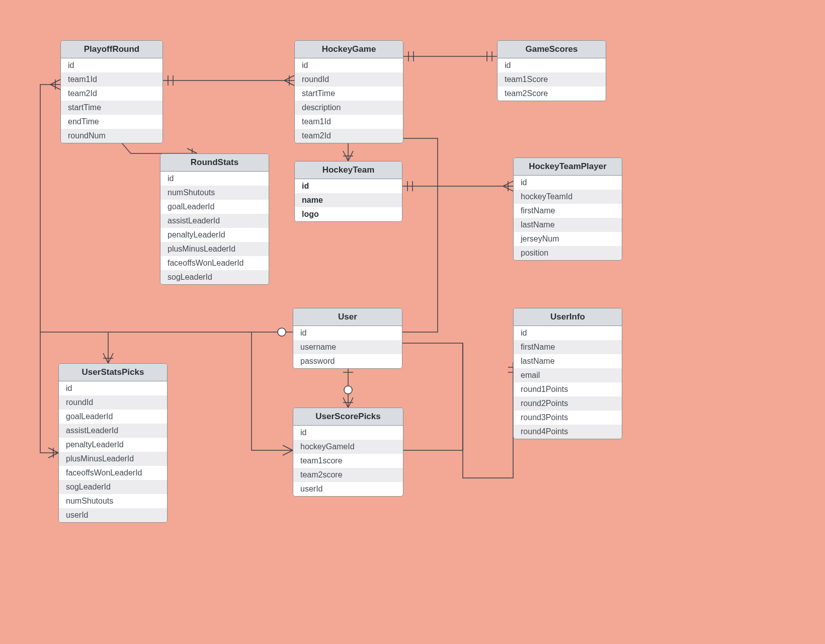 Image resolution: width=825 pixels, height=644 pixels. Describe the element at coordinates (348, 452) in the screenshot. I see `entity-userscorepicks: UserScorePicks id hockeyGameId team1scor…` at that location.